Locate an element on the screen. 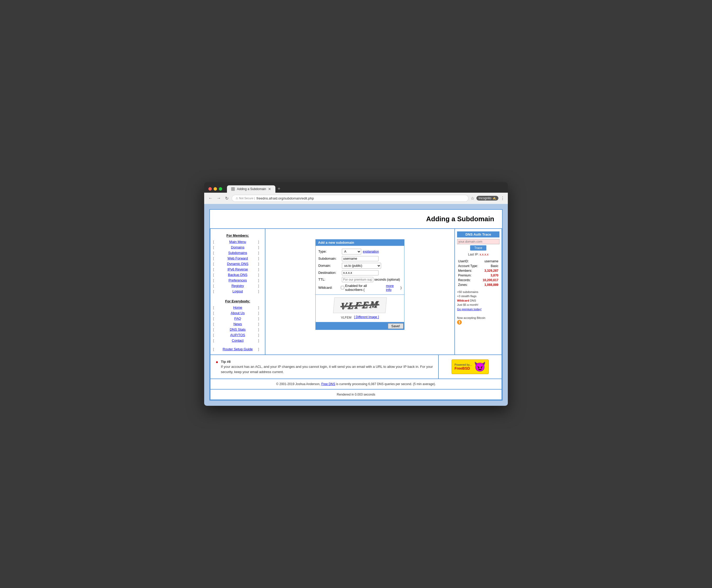  domain-row: Domain: us.to (public) is located at coordinates (360, 266).